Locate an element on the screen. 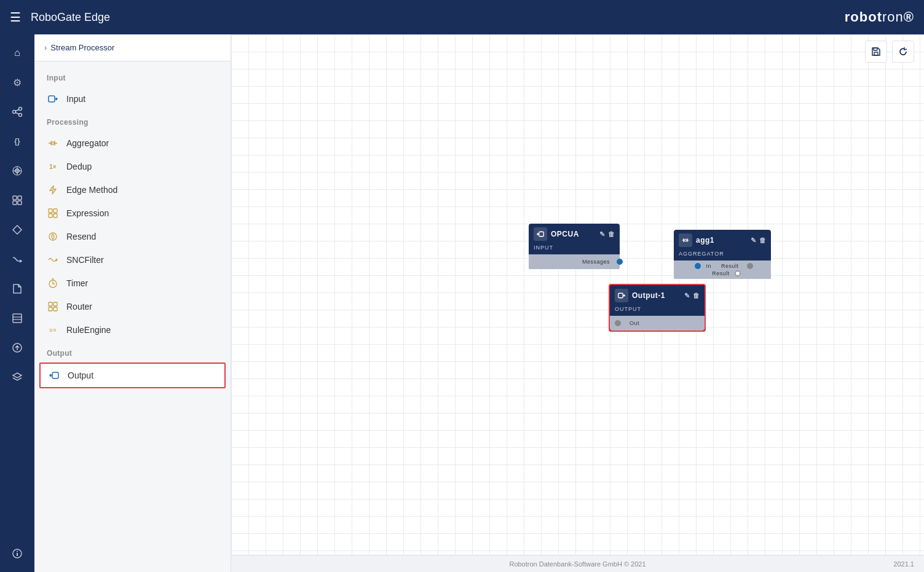 The width and height of the screenshot is (924, 572). sidebar-network is located at coordinates (17, 171).